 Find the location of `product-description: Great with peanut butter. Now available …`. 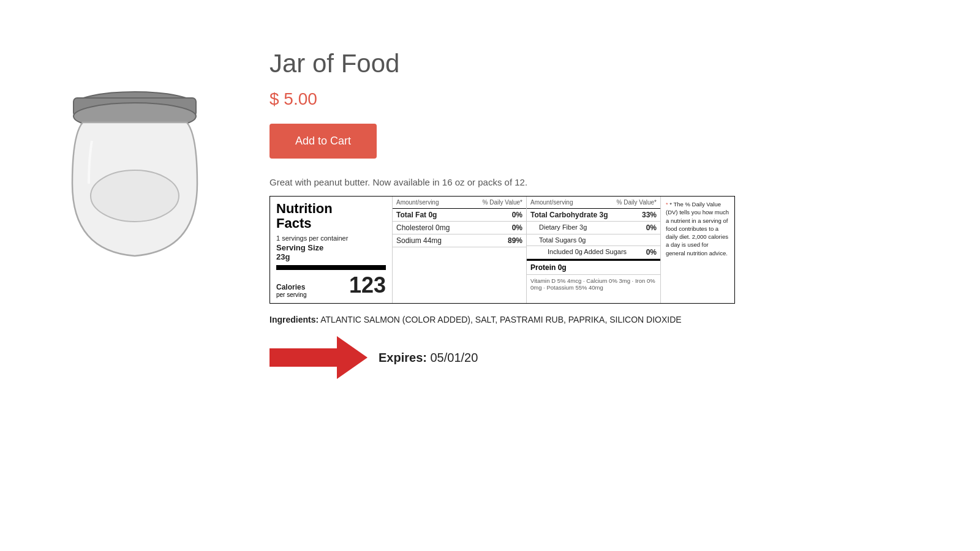

product-description: Great with peanut butter. Now available … is located at coordinates (533, 182).